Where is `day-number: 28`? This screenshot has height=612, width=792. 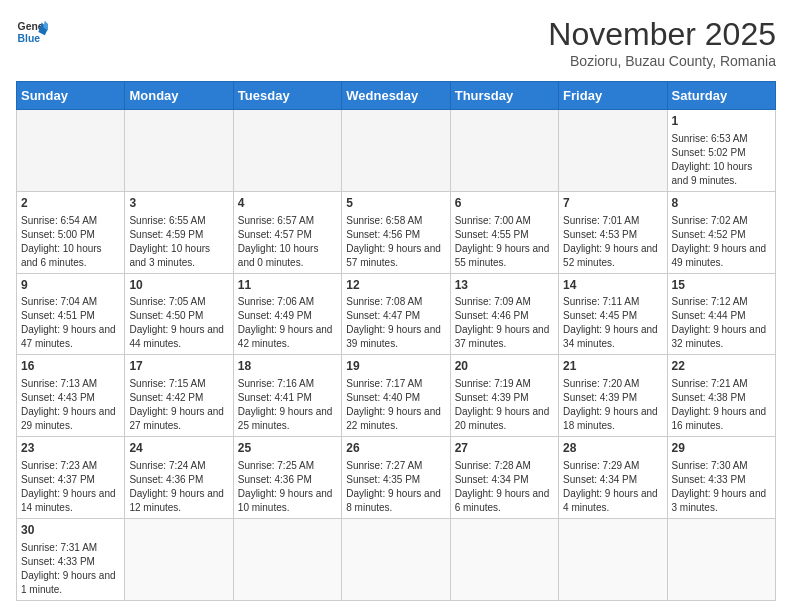 day-number: 28 is located at coordinates (612, 448).